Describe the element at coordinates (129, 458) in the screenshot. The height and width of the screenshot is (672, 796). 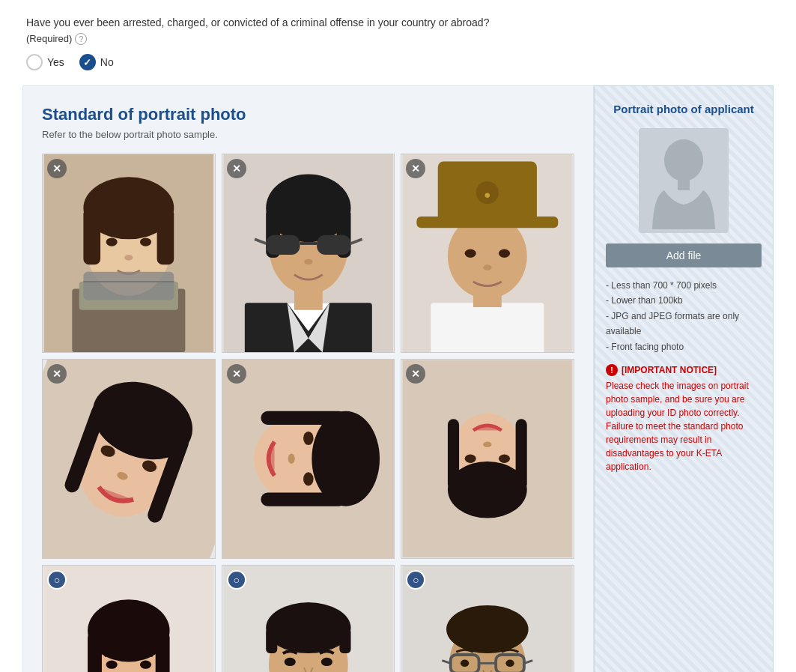
I see `face-tilted-svg` at that location.